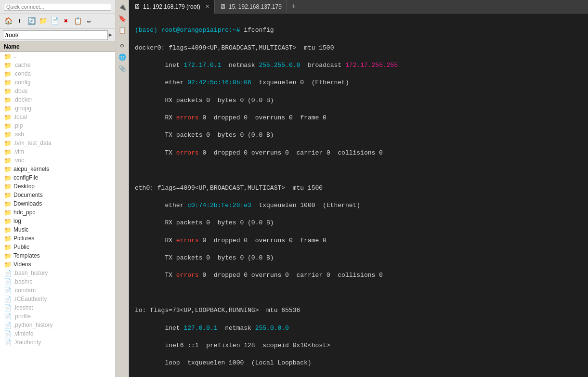  I want to click on list-item: 📄.lesshst, so click(58, 308).